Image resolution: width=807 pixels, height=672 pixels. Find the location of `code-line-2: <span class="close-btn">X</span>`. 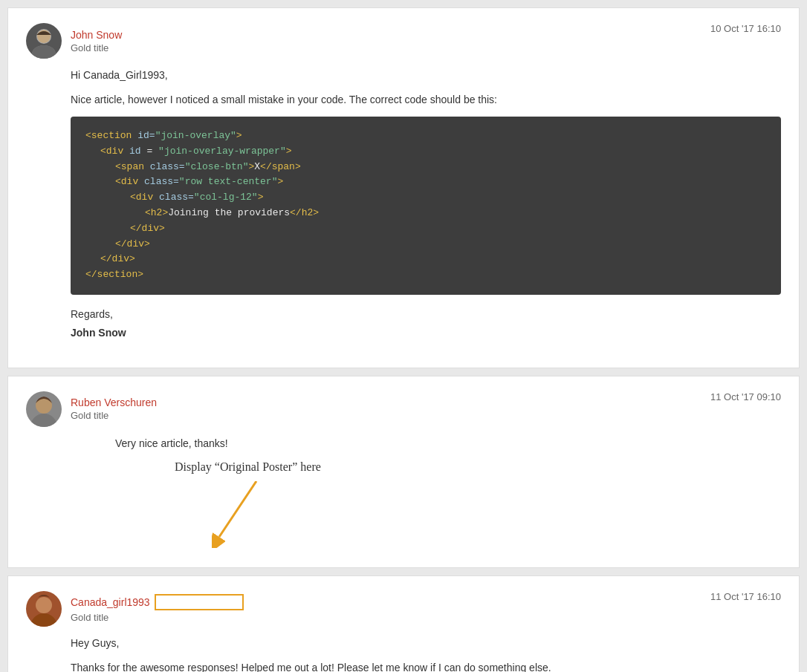

code-line-2: <span class="close-btn">X</span> is located at coordinates (426, 168).